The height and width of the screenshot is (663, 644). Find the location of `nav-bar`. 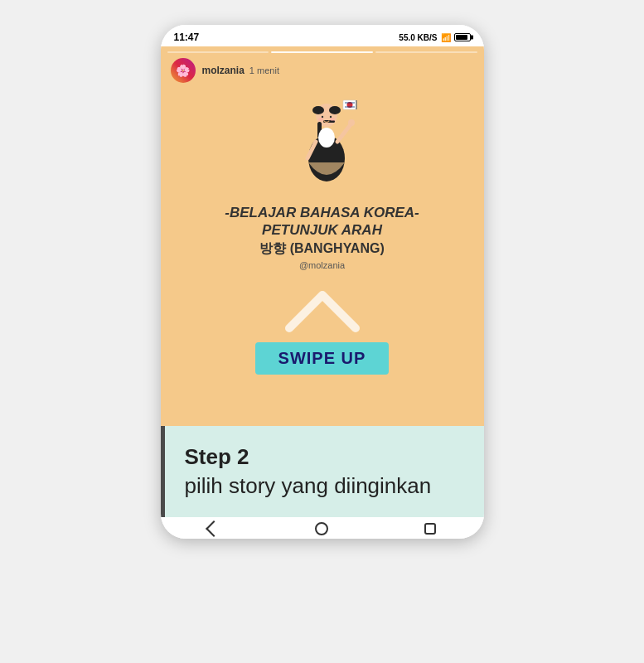

nav-bar is located at coordinates (322, 528).